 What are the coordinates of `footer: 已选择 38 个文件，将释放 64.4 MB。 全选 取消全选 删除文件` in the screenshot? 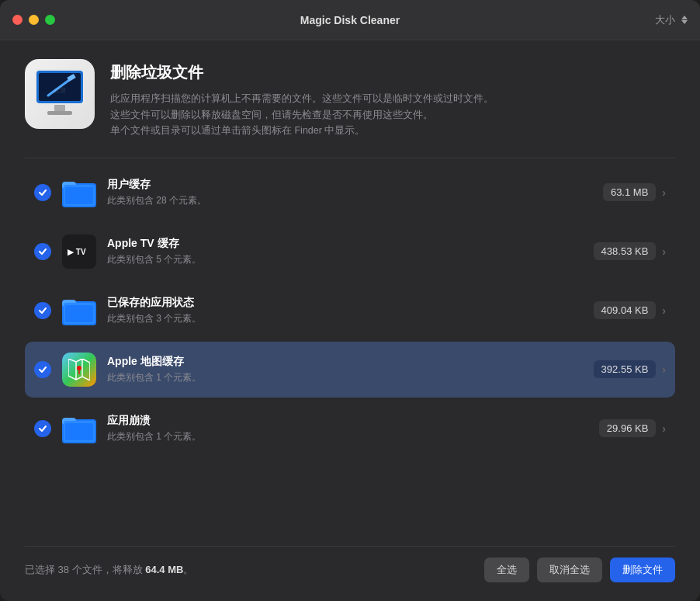 It's located at (350, 567).